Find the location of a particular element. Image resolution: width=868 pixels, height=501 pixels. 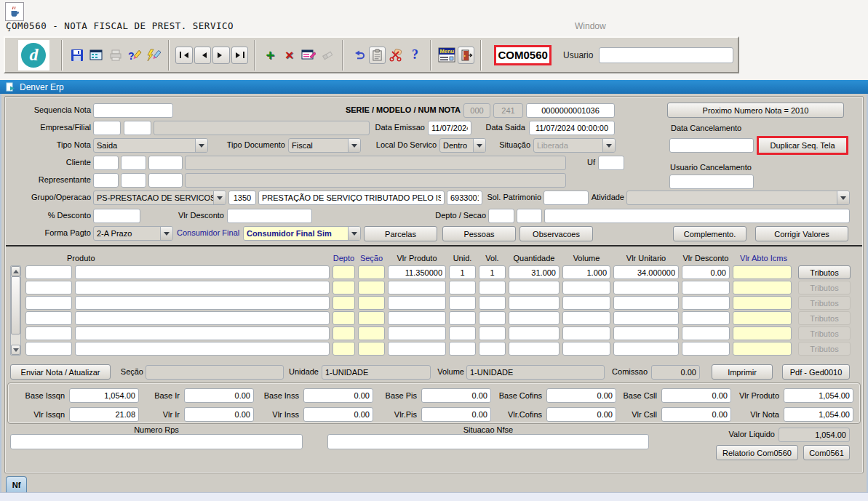

relatorio-com0560-button: Relatorio Com0560 is located at coordinates (757, 452).